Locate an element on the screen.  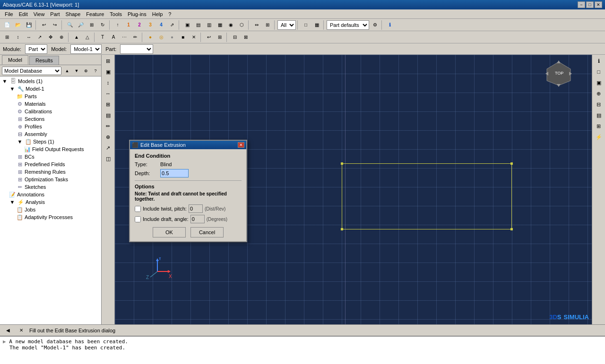
tb2-frame1: ⊟ is located at coordinates (235, 37).